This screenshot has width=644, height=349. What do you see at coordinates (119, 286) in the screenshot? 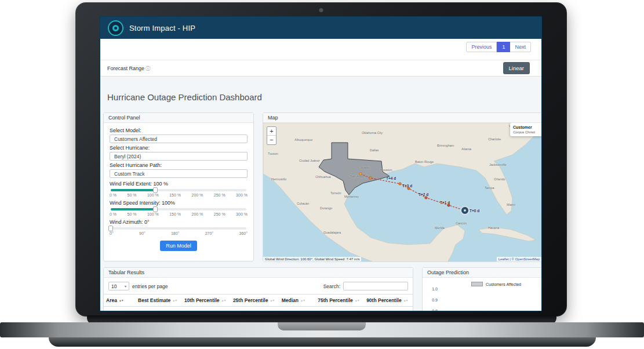
I see `page-length-select: 10 ▾` at bounding box center [119, 286].